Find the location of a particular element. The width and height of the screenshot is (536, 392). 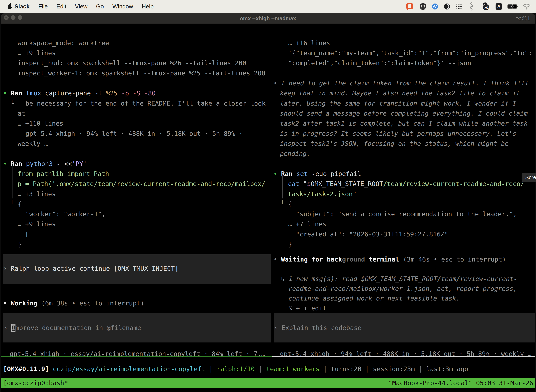

text-segment: workspace_mode: worktree is located at coordinates (63, 43).